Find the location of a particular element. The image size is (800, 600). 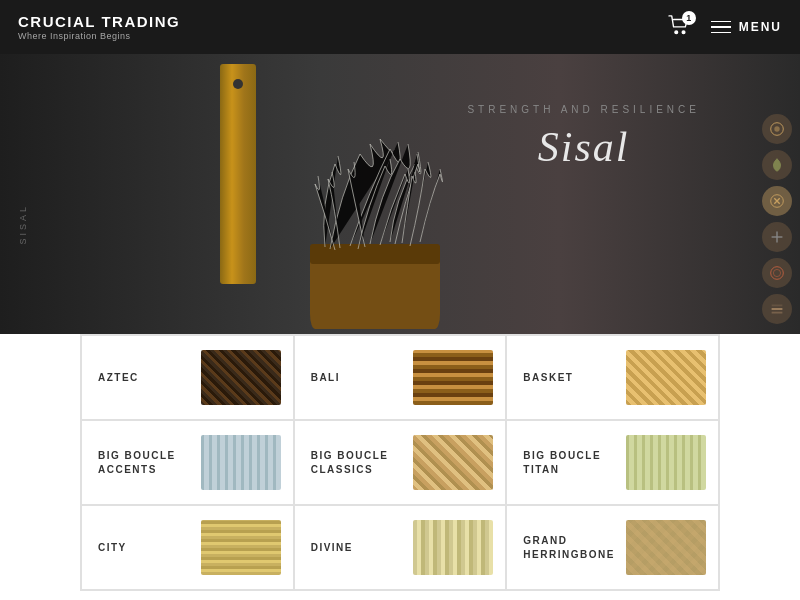

product-cell: BIG BOUCLE TITAN is located at coordinates (612, 462).